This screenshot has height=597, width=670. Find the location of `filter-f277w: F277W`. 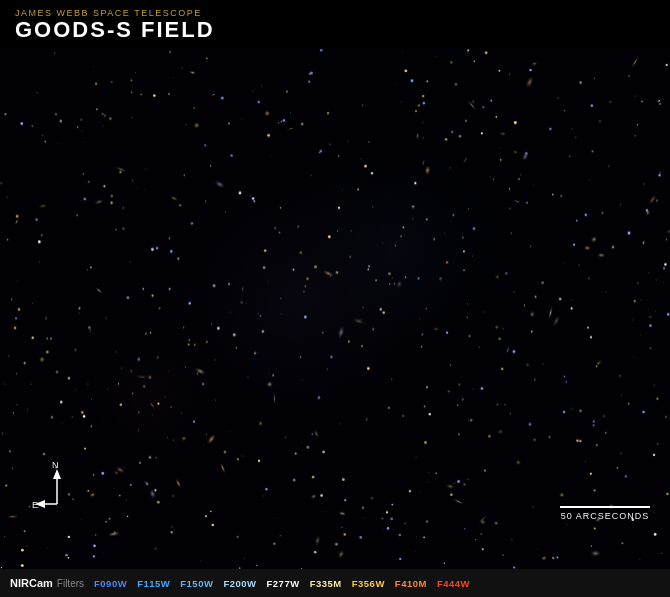

filter-f277w: F277W is located at coordinates (284, 584).